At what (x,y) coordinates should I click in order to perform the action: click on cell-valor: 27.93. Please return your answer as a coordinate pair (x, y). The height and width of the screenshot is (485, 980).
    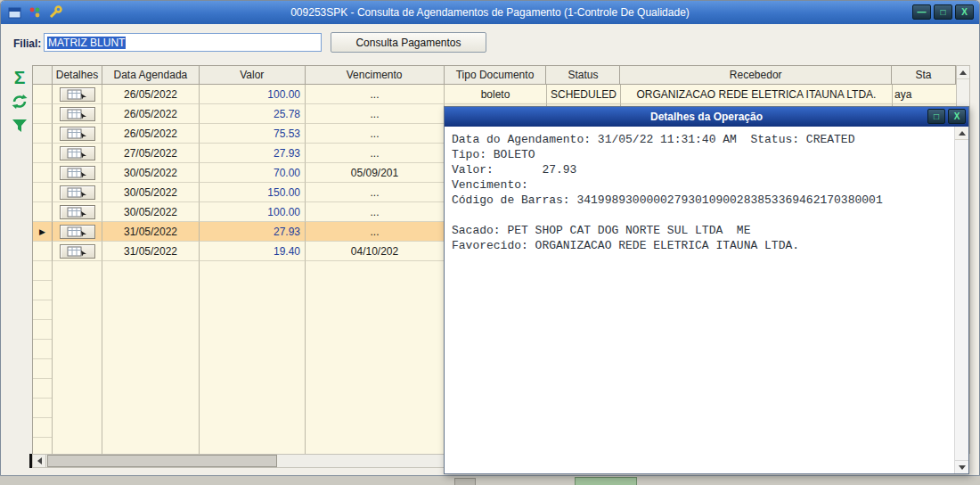
    Looking at the image, I should click on (253, 153).